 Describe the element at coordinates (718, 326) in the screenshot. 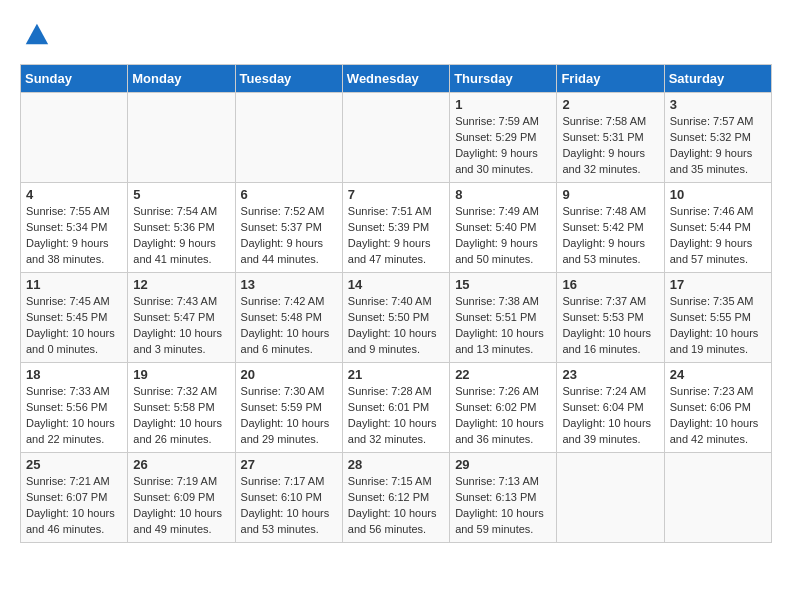

I see `day-content: Sunrise: 7:35 AM Sunset: 5:55 PM Dayligh…` at that location.